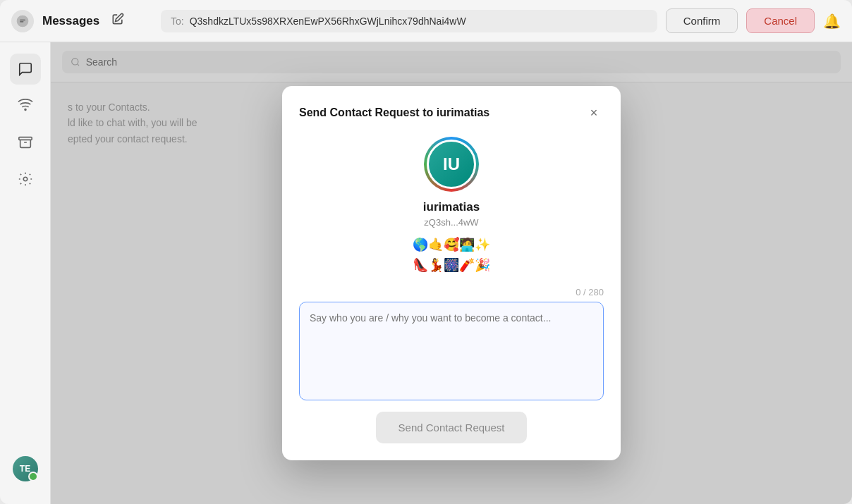 The image size is (852, 504). Describe the element at coordinates (394, 113) in the screenshot. I see `modal-title: Send Contact Request to iurimatias` at that location.